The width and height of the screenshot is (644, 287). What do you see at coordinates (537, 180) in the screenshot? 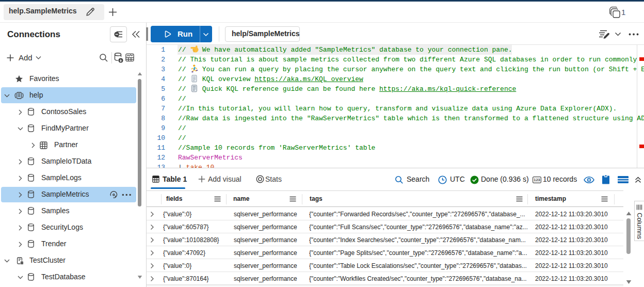
I see `svg-text: 123` at bounding box center [537, 180].